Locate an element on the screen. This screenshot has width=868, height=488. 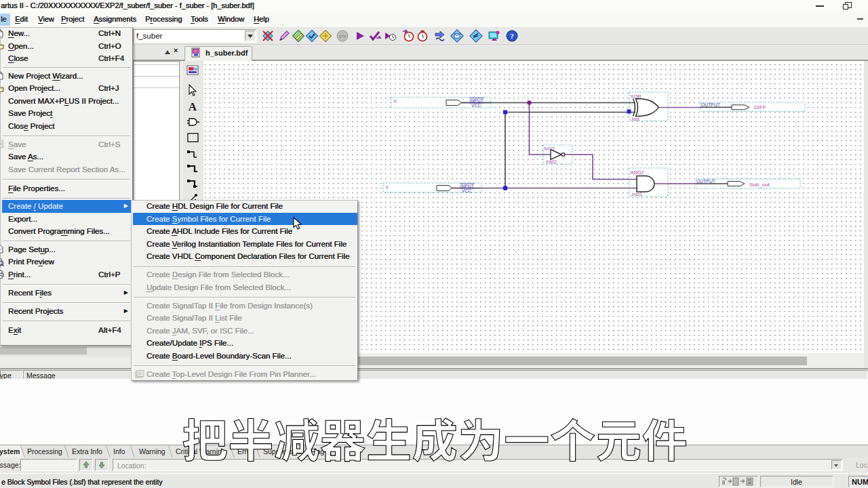
svg-text: XOR is located at coordinates (636, 96).